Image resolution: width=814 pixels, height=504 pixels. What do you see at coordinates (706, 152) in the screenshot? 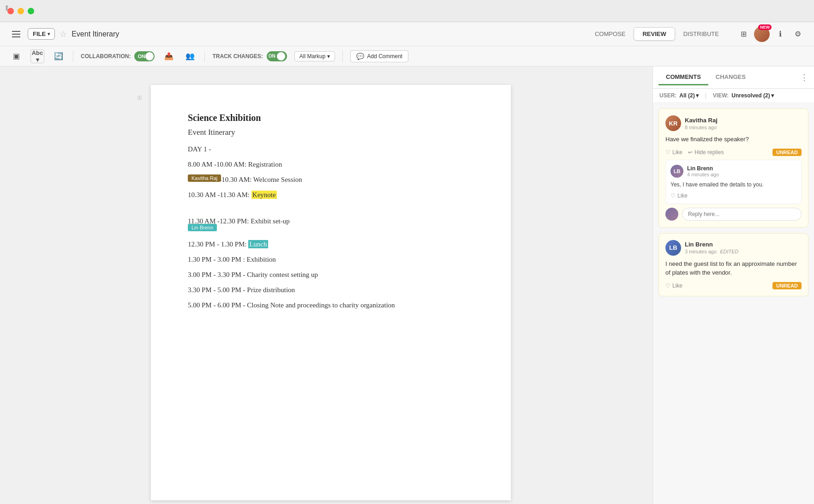
I see `comment-1-hide-replies: ↩ Hide replies` at bounding box center [706, 152].